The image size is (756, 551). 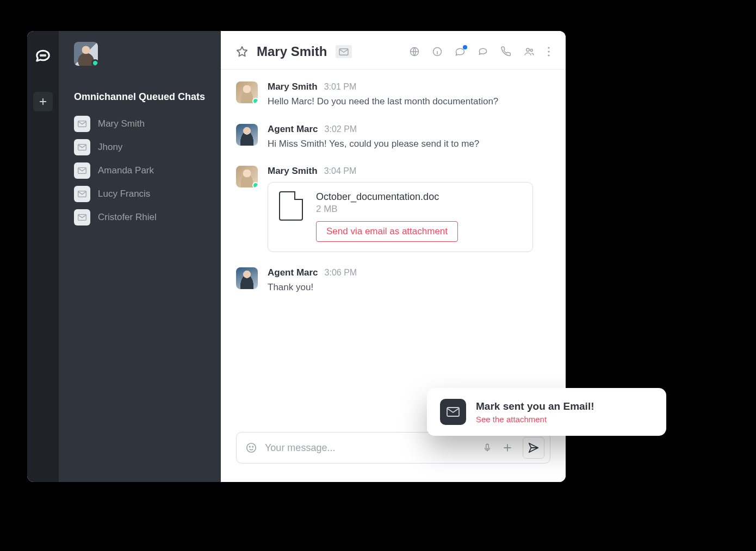 I want to click on queued-chat-list: Mary Smith Jhony Amanda Park Lucy Franci…, so click(x=140, y=171).